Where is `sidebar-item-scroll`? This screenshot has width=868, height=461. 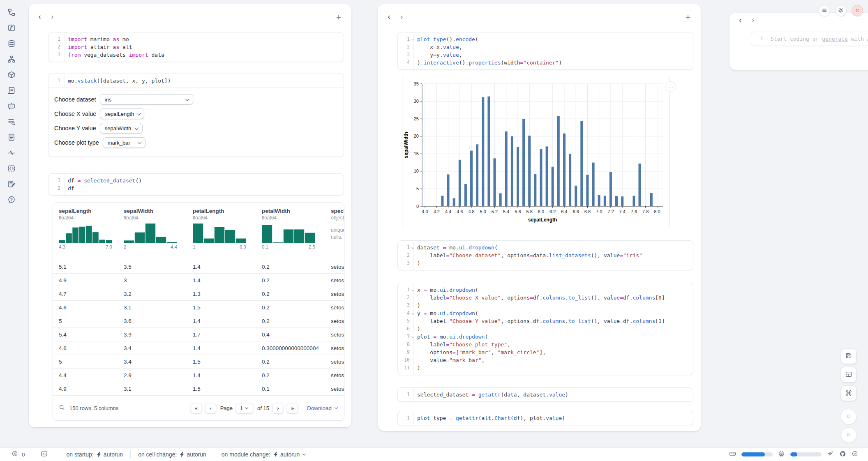
sidebar-item-scroll is located at coordinates (12, 91).